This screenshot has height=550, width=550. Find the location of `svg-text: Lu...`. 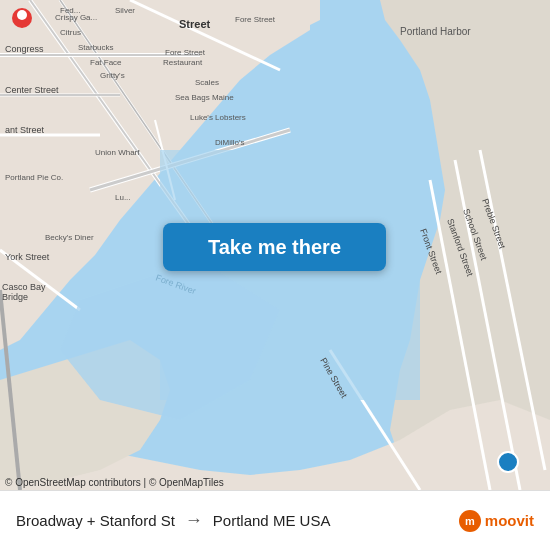

svg-text: Lu... is located at coordinates (123, 198).